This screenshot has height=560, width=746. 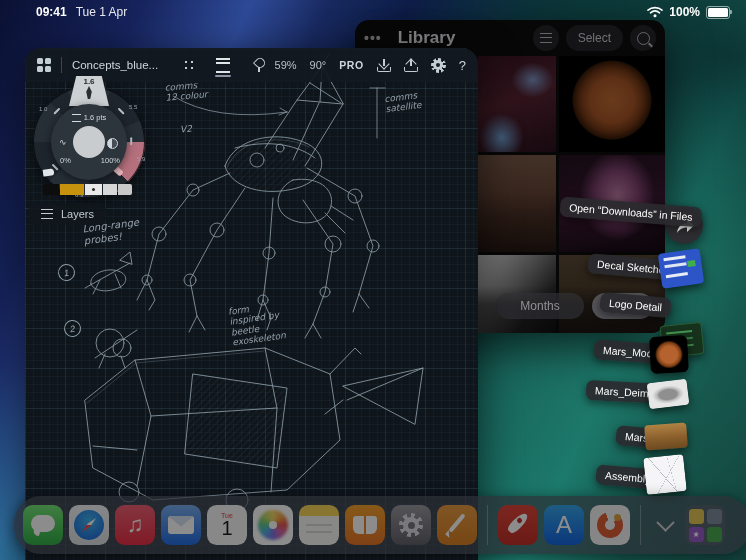 What do you see at coordinates (352, 65) in the screenshot?
I see `pro-badge: PRO` at bounding box center [352, 65].